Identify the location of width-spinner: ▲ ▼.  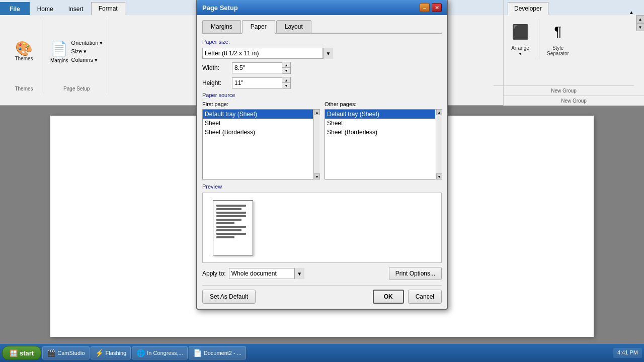
(287, 68).